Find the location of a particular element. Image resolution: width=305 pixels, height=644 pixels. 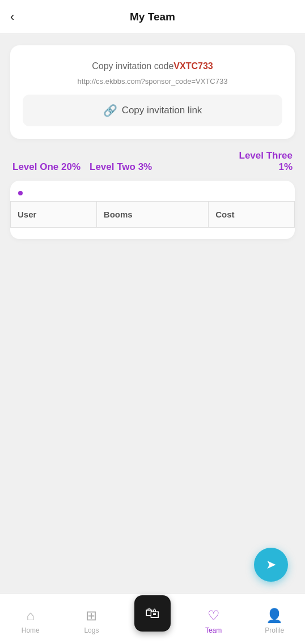

invite-code-prefix: Copy invitation code is located at coordinates (133, 66).